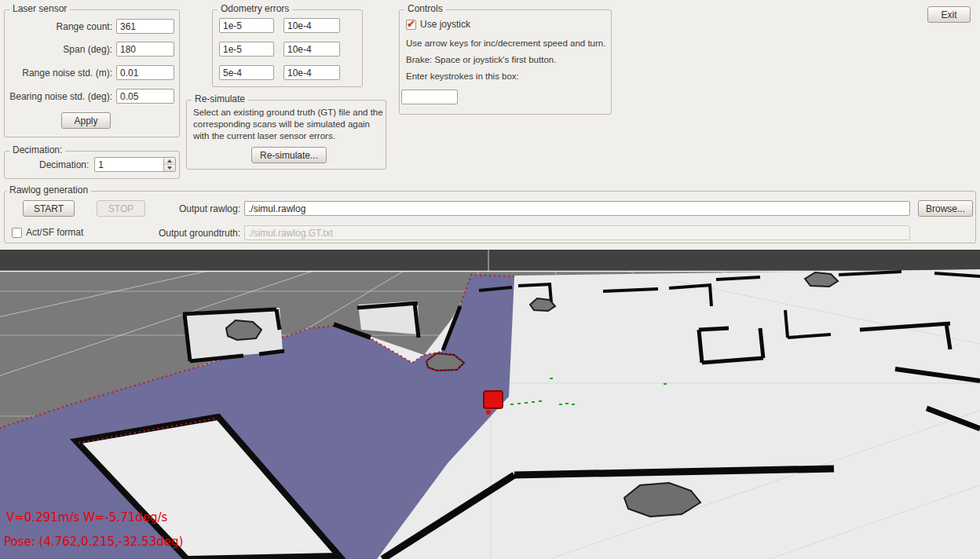  Describe the element at coordinates (481, 60) in the screenshot. I see `controls-line-brake: Brake: Space or joystick's first button.` at that location.